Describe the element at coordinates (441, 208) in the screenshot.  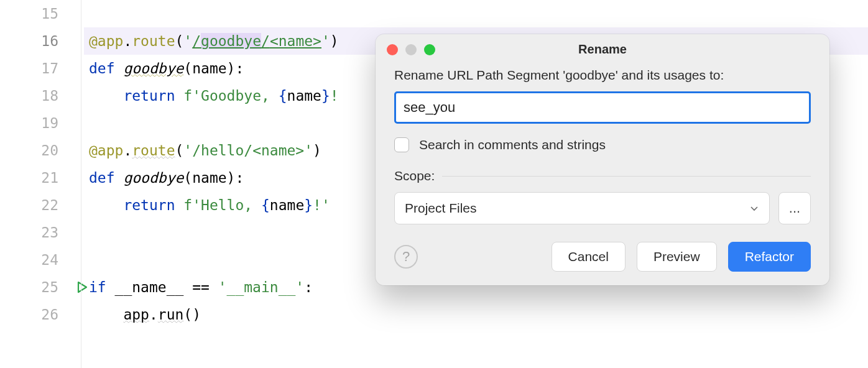
I see `scope-select-value: Project Files` at that location.